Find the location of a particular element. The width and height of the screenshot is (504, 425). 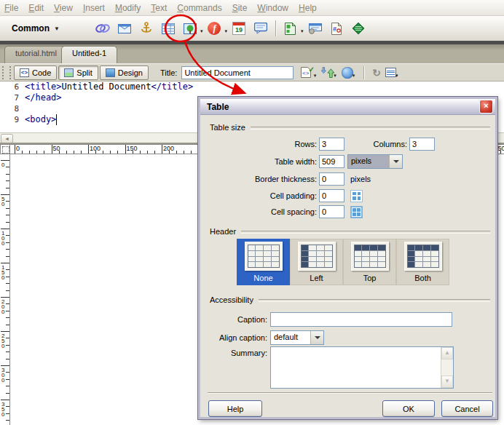

header-option-none: None is located at coordinates (264, 262).